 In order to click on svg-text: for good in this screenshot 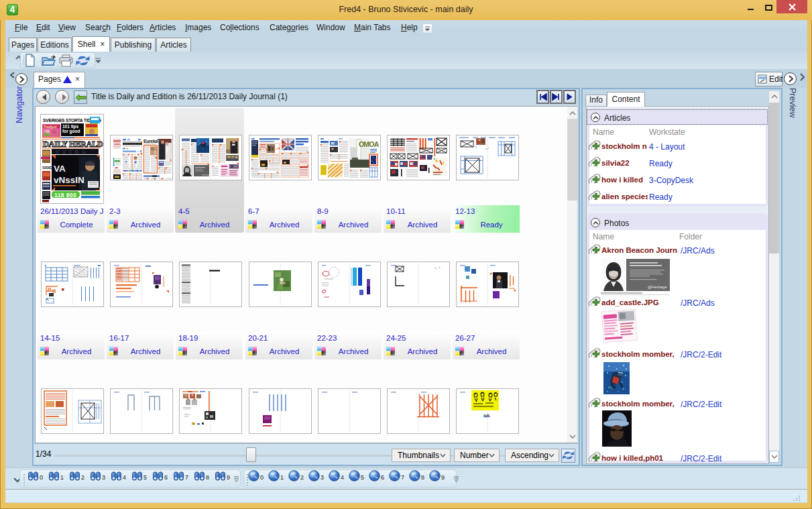, I will do `click(71, 131)`.